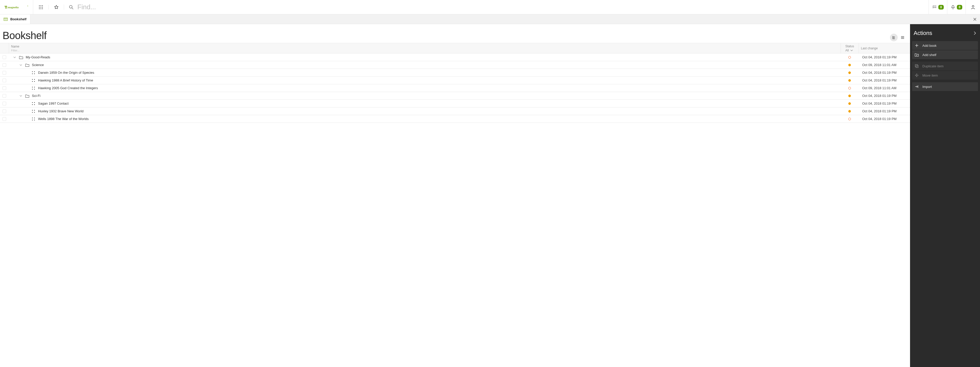  What do you see at coordinates (847, 50) in the screenshot?
I see `th-status-filter: All` at bounding box center [847, 50].